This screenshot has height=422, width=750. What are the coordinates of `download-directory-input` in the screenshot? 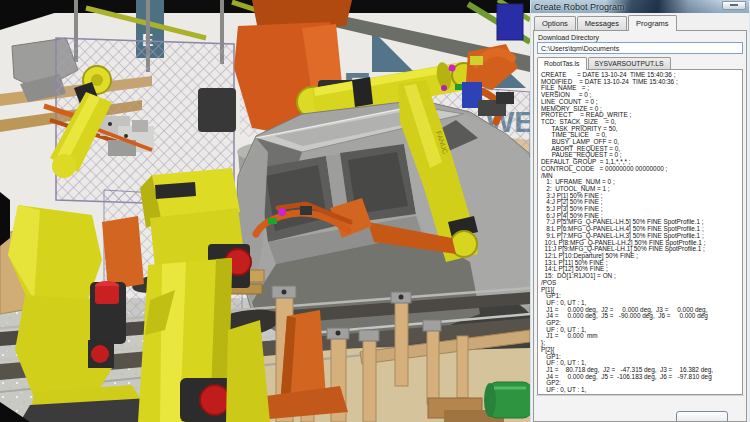 It's located at (640, 48).